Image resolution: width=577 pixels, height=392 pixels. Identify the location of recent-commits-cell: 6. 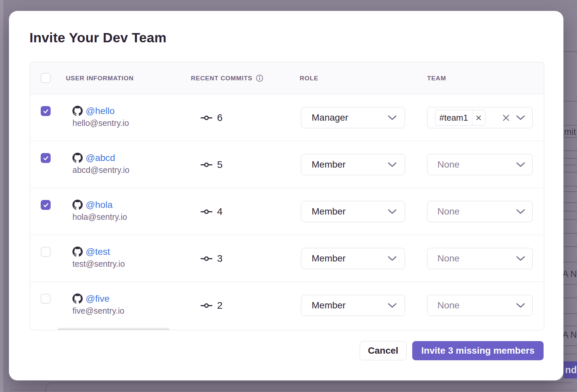
(211, 118).